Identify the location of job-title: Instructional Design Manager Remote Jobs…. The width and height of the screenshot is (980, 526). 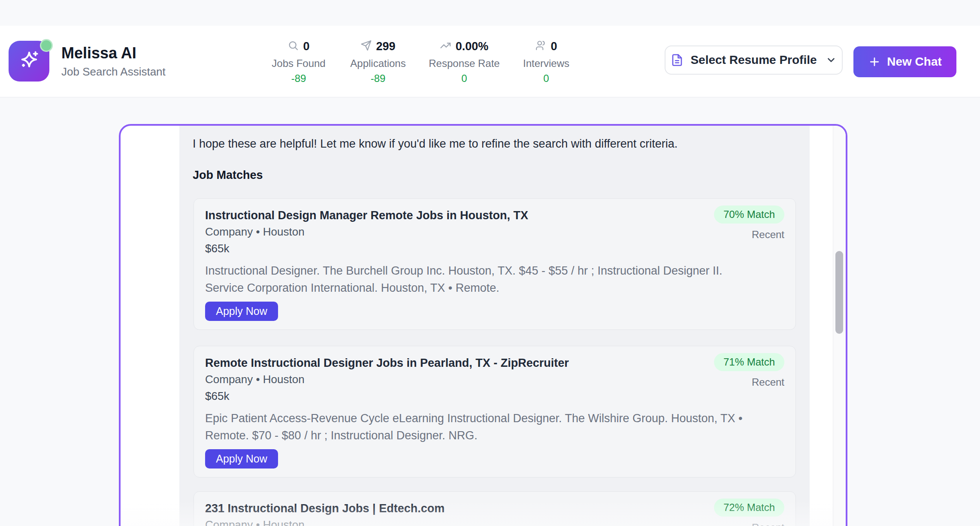
(452, 215).